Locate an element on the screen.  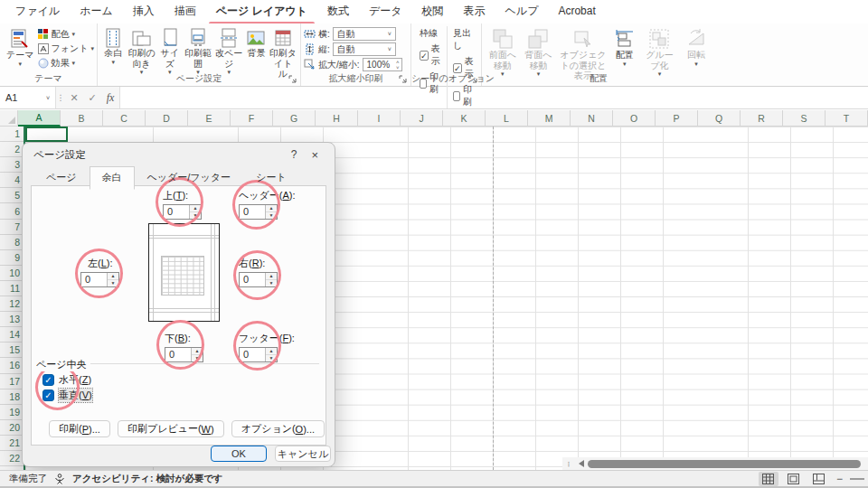
menu-tab-formulas: 数式 is located at coordinates (338, 13).